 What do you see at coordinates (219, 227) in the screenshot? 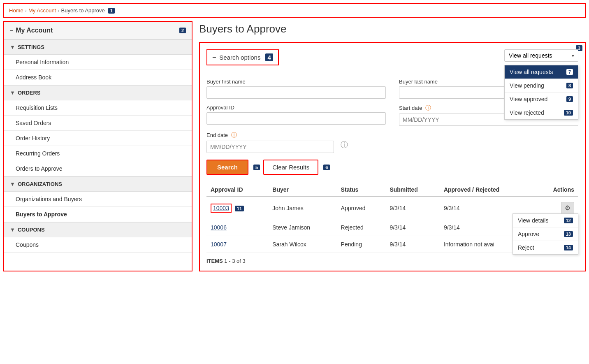
I see `approval-id-link-2: 10006` at bounding box center [219, 227].